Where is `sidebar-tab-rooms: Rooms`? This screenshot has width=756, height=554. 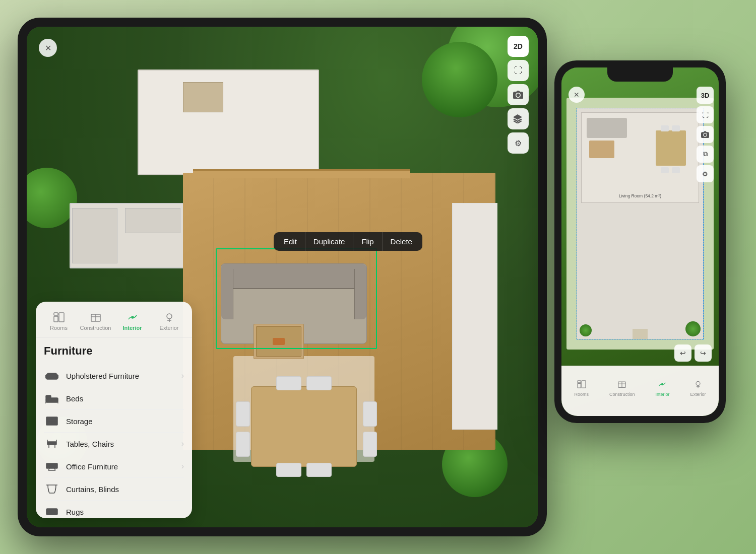 sidebar-tab-rooms: Rooms is located at coordinates (58, 321).